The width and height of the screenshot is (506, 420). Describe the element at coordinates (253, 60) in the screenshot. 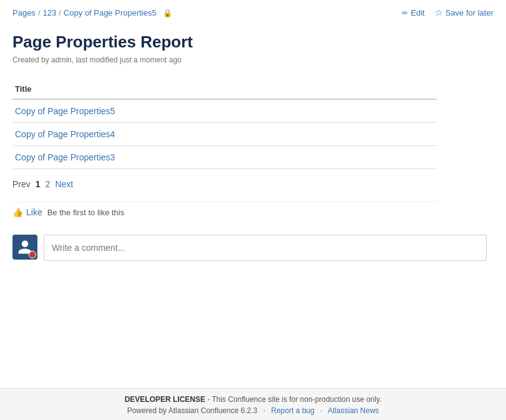

I see `page-meta: Created by admin, last modified just a m…` at that location.